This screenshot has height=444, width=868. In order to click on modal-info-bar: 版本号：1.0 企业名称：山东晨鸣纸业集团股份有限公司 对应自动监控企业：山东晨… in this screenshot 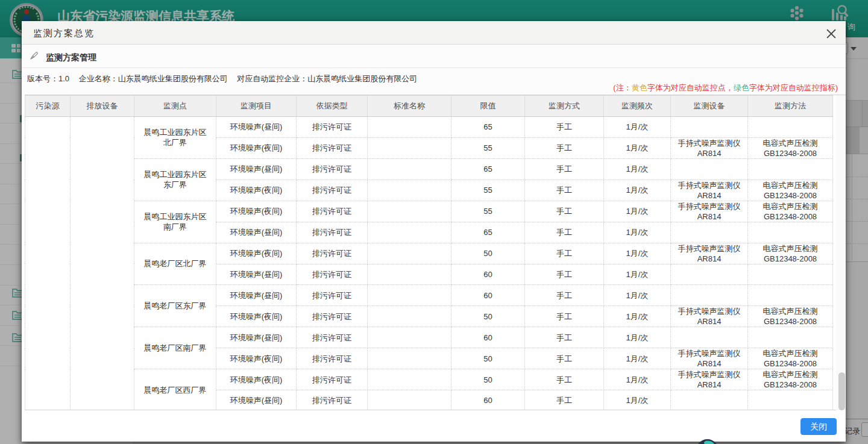, I will do `click(434, 81)`.